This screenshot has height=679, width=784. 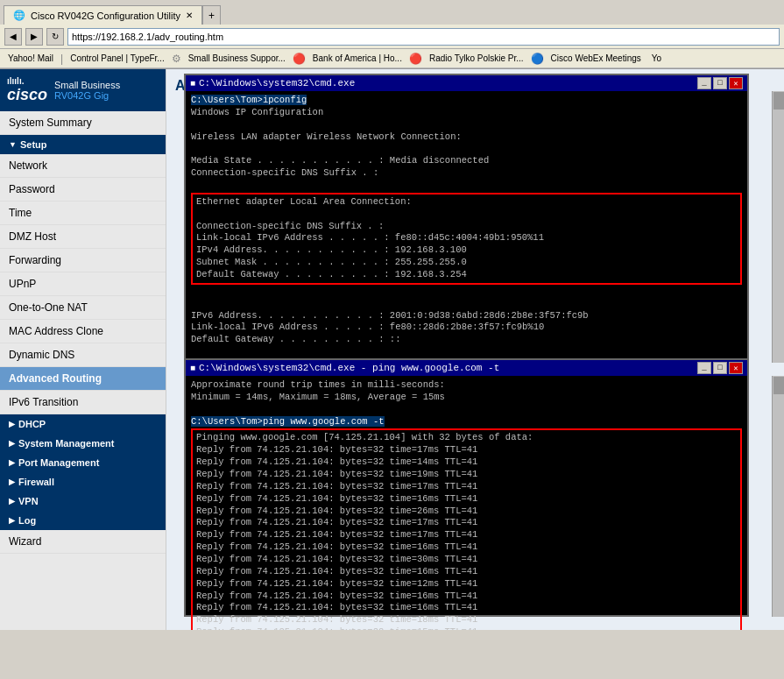 What do you see at coordinates (466, 523) in the screenshot?
I see `ping-reply-6: Reply from 74.125.21.104: bytes=32 time=…` at bounding box center [466, 523].